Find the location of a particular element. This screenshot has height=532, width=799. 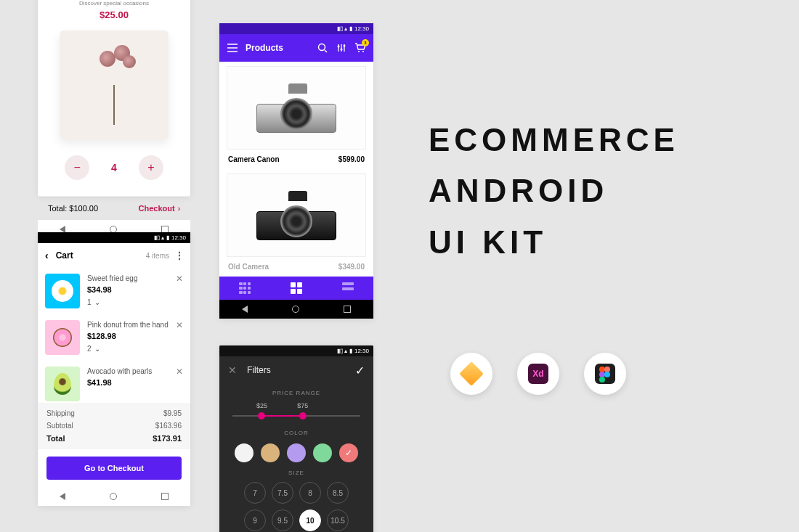

qty-selector: 2⌄ is located at coordinates (128, 348).